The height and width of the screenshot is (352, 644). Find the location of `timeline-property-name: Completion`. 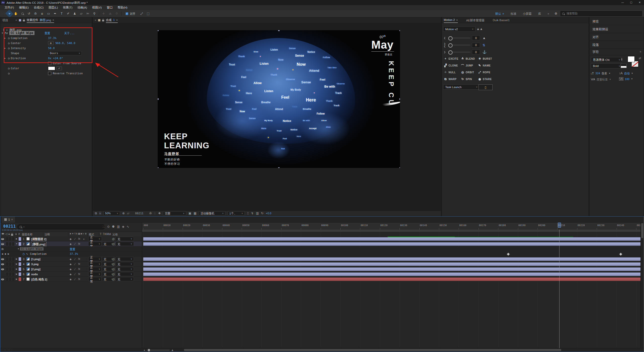

timeline-property-name: Completion is located at coordinates (38, 254).